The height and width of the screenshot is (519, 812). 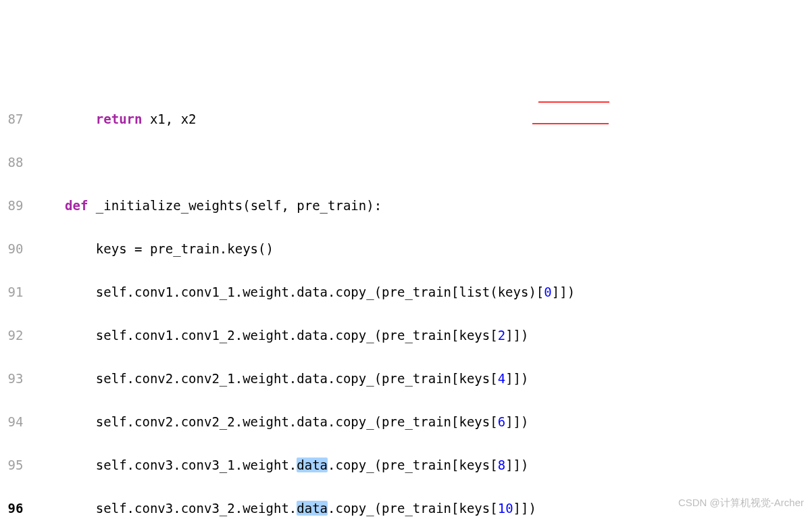 I want to click on line-number: 88, so click(x=11, y=162).